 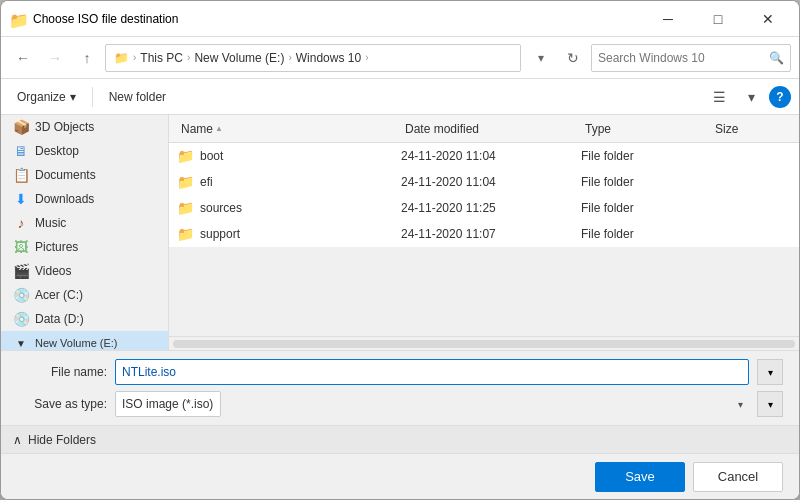 What do you see at coordinates (491, 129) in the screenshot?
I see `col-date: Date modified` at bounding box center [491, 129].